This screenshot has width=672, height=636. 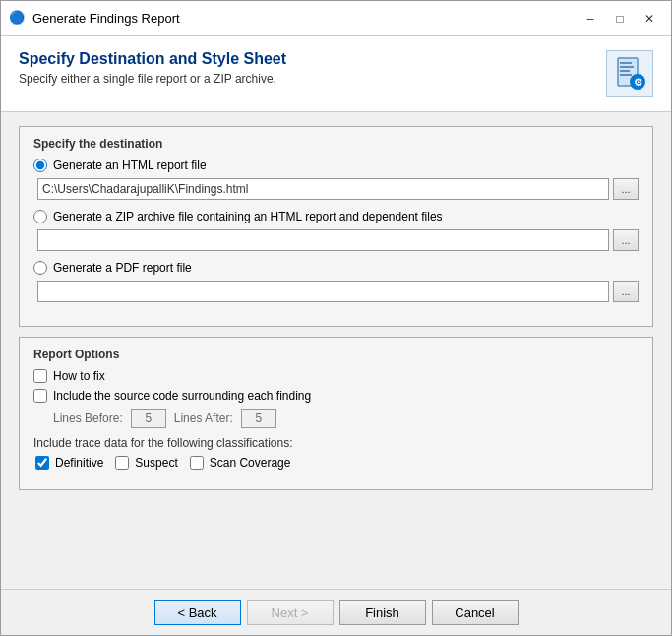 I want to click on pdf-browse-button: ..., so click(x=626, y=291).